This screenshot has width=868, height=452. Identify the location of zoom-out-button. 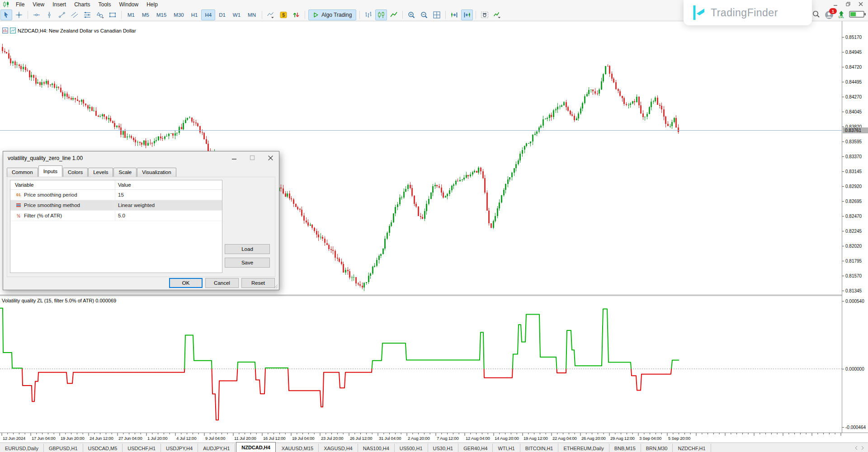
(424, 15).